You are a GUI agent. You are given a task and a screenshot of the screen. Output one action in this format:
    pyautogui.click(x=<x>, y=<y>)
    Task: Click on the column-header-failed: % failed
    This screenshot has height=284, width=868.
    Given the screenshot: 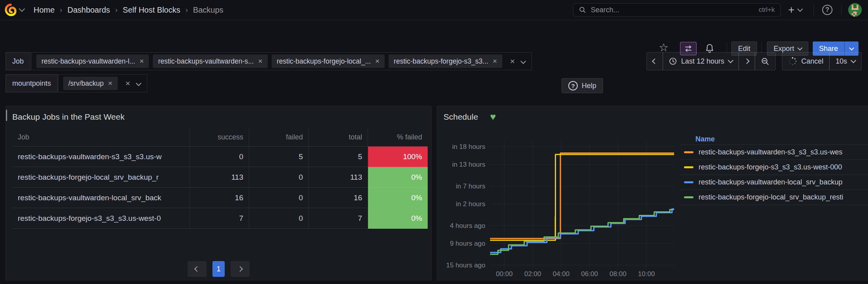 What is the action you would take?
    pyautogui.click(x=398, y=137)
    